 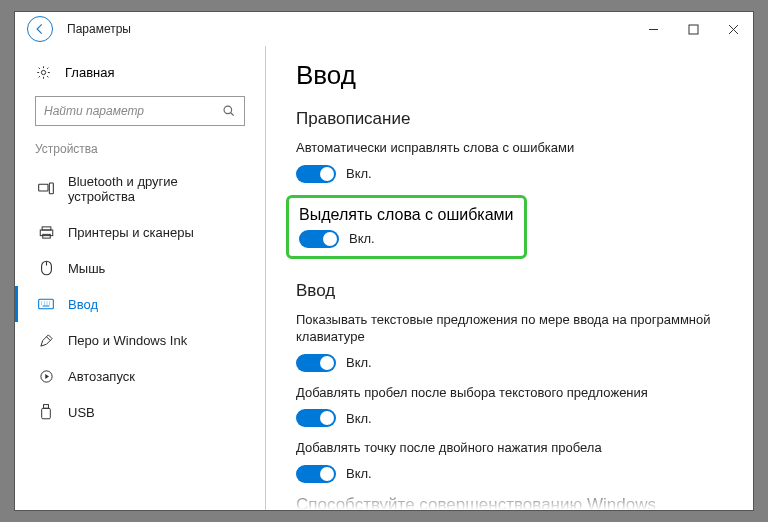 I want to click on autoplay-icon, so click(x=46, y=376).